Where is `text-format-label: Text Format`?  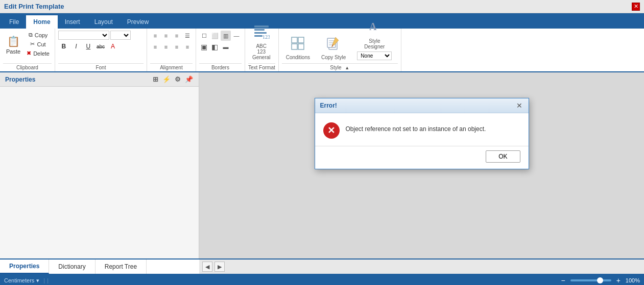 text-format-label: Text Format is located at coordinates (261, 67).